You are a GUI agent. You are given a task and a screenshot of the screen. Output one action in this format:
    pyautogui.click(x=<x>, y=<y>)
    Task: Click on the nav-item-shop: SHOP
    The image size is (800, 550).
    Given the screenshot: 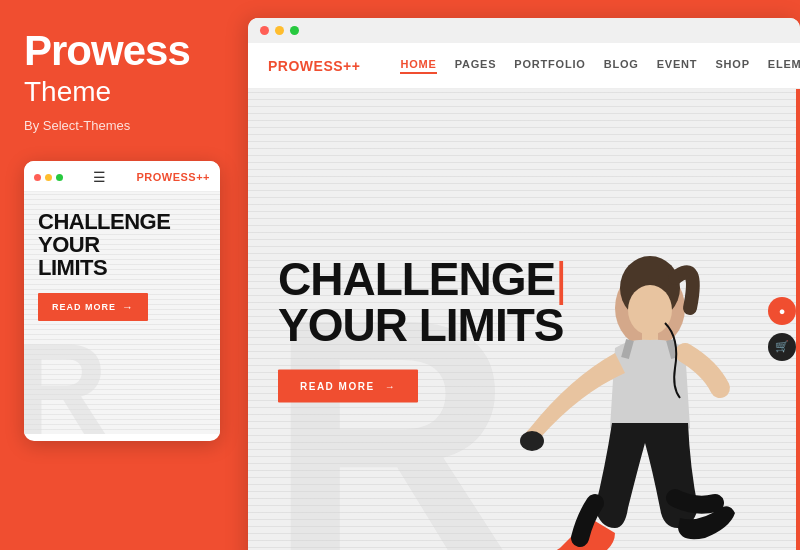 What is the action you would take?
    pyautogui.click(x=732, y=66)
    